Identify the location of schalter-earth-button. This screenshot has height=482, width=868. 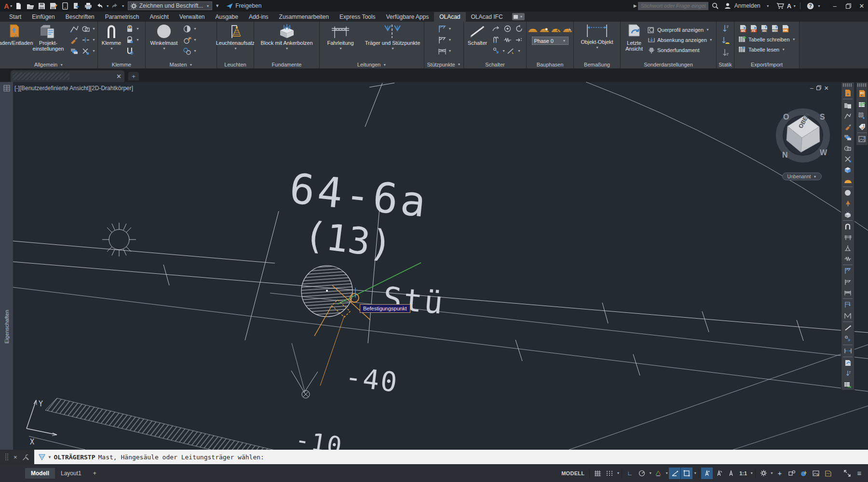
(496, 51).